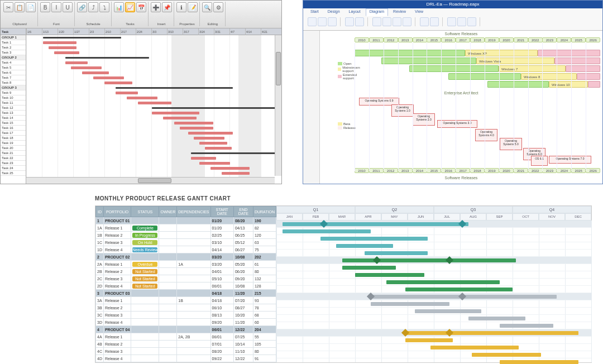  What do you see at coordinates (13, 88) in the screenshot?
I see `task-row: GROUP 3` at bounding box center [13, 88].